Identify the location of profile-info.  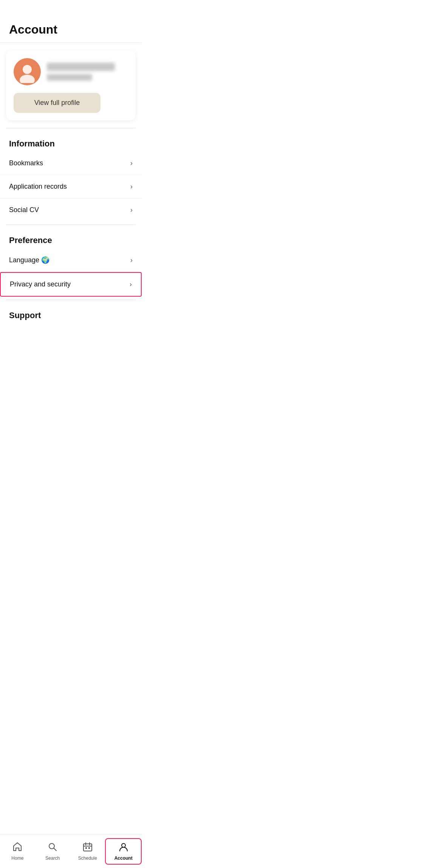
(71, 72).